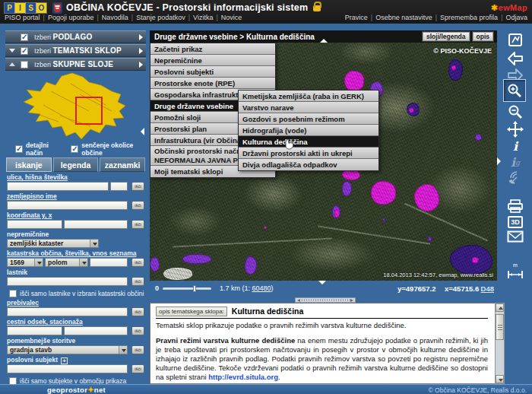 Image resolution: width=532 pixels, height=394 pixels. I want to click on owner-search-button: išči, so click(138, 281).